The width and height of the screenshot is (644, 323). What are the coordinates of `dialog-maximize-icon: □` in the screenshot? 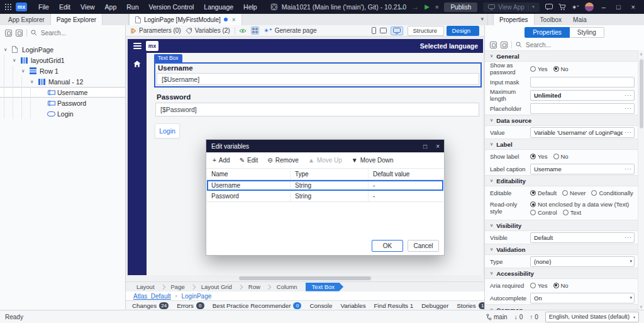 It's located at (425, 146).